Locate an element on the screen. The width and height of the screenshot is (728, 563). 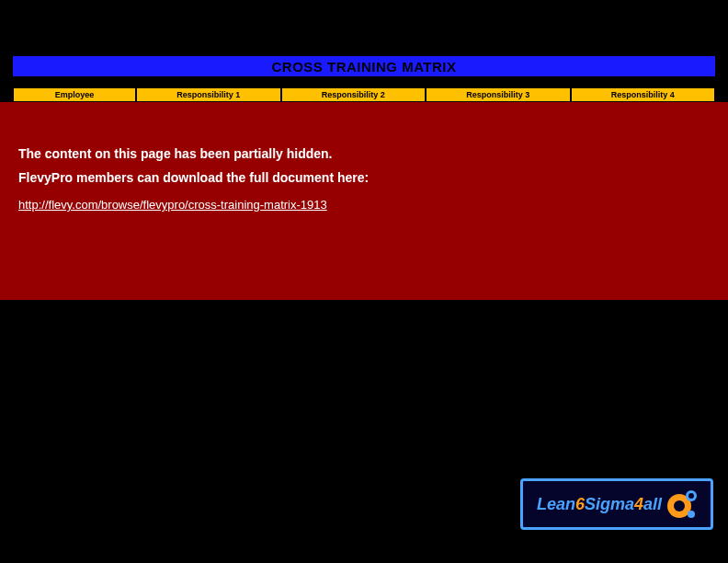
overlay-message-1: The content on this page has been partia… is located at coordinates (364, 154).